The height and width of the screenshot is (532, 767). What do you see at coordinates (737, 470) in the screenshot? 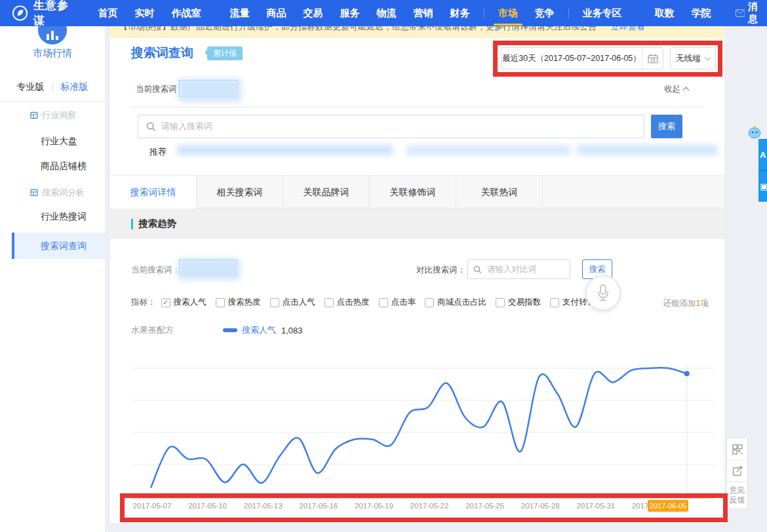
I see `share-button` at bounding box center [737, 470].